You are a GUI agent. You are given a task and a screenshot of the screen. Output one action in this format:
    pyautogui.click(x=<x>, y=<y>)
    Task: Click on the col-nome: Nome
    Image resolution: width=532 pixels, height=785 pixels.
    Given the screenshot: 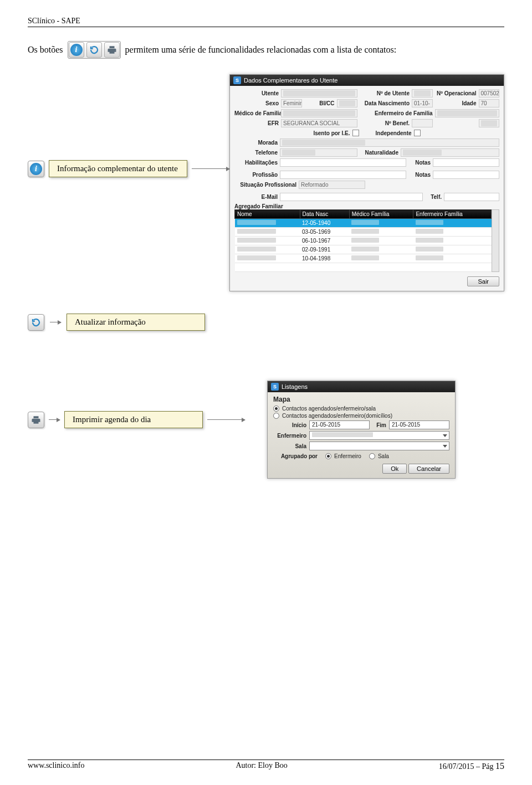 What is the action you would take?
    pyautogui.click(x=268, y=214)
    